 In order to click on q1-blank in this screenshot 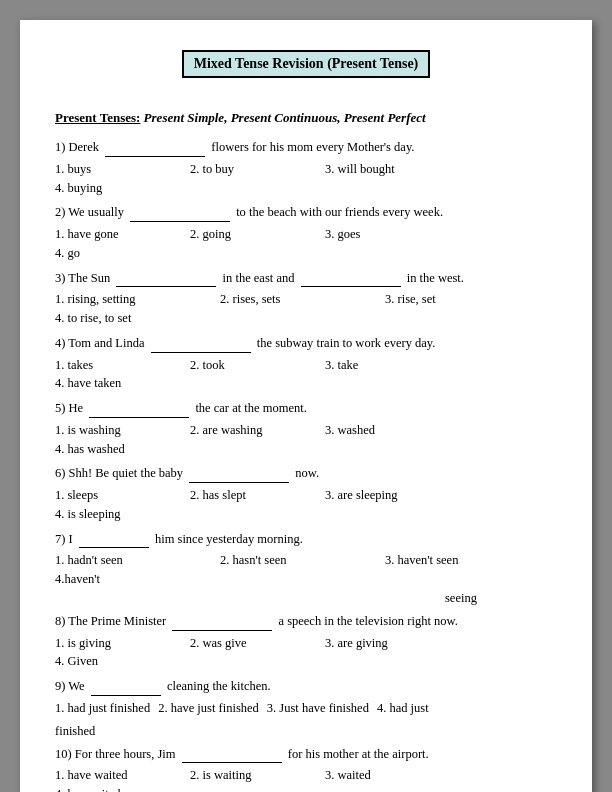, I will do `click(155, 156)`.